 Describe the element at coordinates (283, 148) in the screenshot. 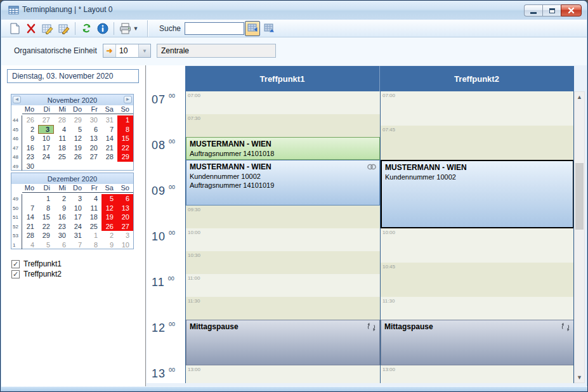

I see `appointment: MUSTERMANN - WIENAuftragsnummer 14101018` at that location.